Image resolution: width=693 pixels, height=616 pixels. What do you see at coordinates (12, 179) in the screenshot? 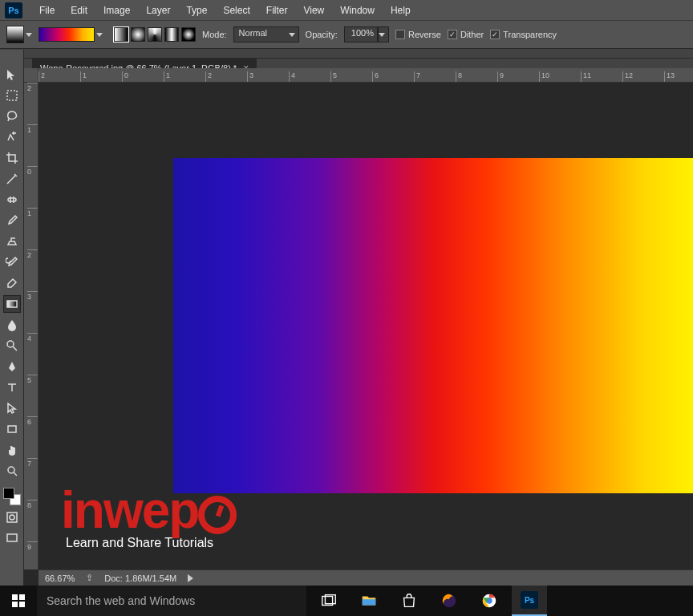
I see `eyedropper-tool` at bounding box center [12, 179].